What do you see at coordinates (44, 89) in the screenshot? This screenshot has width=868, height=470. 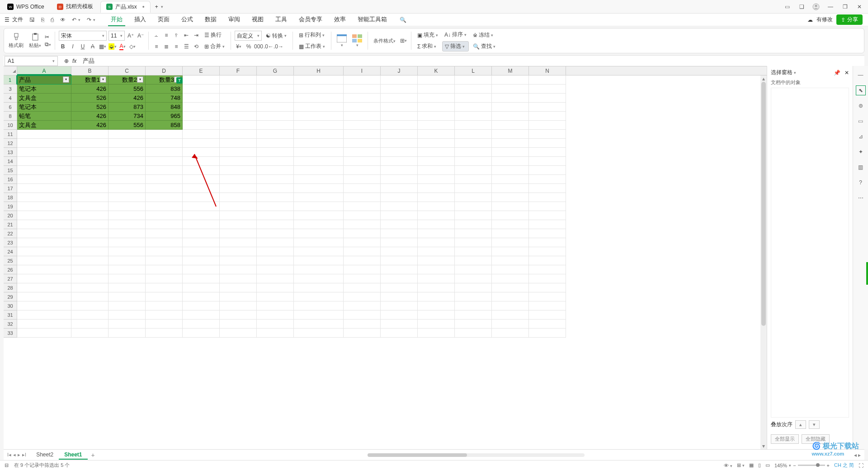 I see `cell: 笔记本` at bounding box center [44, 89].